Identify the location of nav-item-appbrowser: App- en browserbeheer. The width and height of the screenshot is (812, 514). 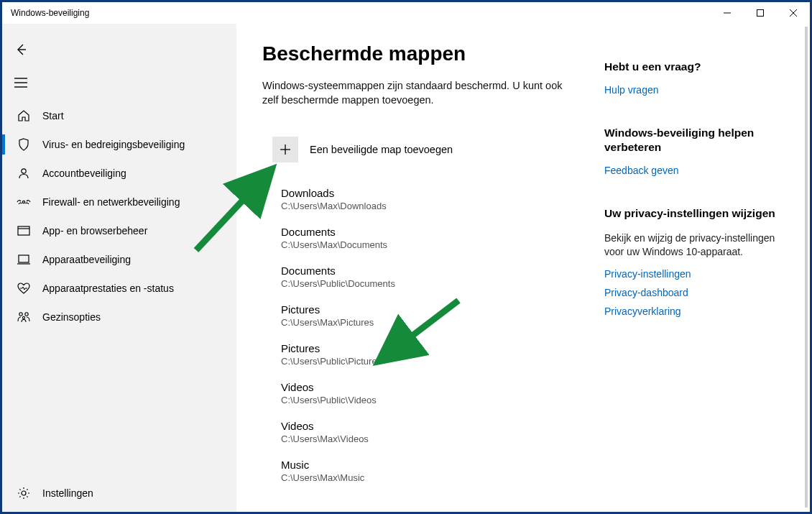
(119, 231).